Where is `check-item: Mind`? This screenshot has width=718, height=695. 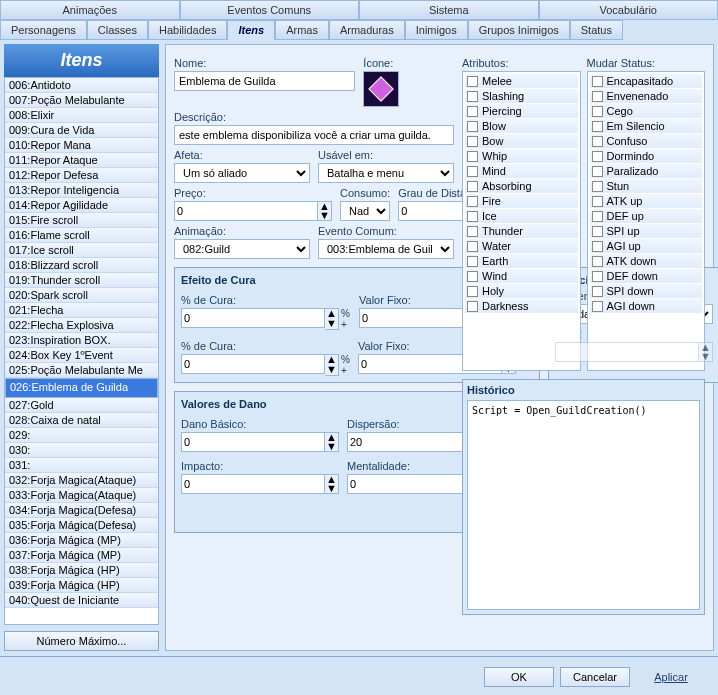
check-item: Mind is located at coordinates (522, 171).